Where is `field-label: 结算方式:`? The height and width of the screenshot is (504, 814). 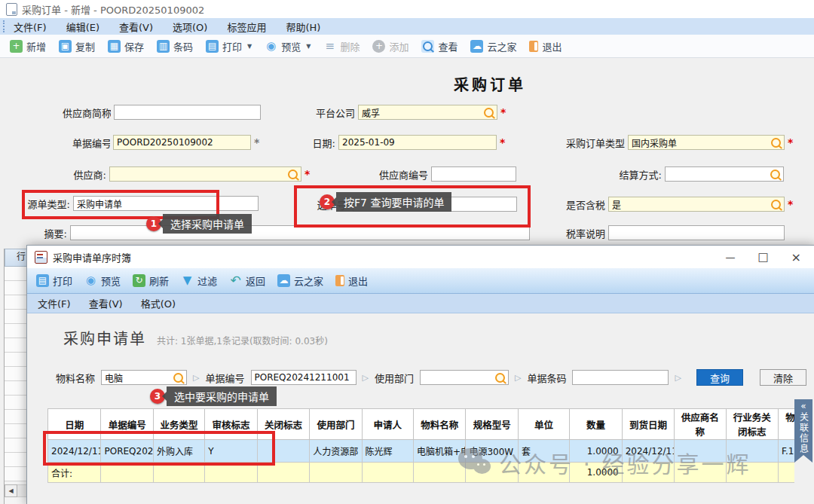 field-label: 结算方式: is located at coordinates (638, 175).